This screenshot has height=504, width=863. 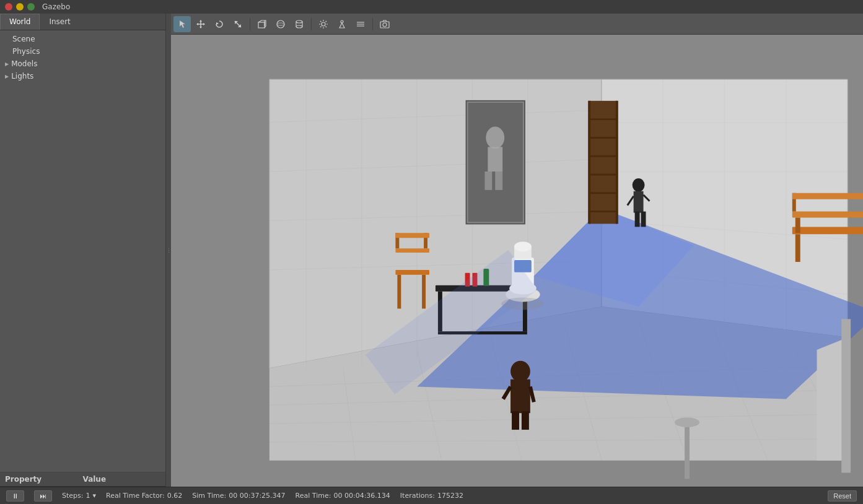 What do you see at coordinates (182, 24) in the screenshot?
I see `select-button` at bounding box center [182, 24].